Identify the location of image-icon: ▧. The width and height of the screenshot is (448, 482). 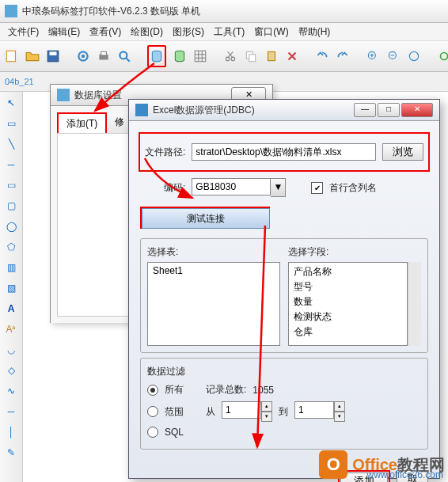
(11, 288).